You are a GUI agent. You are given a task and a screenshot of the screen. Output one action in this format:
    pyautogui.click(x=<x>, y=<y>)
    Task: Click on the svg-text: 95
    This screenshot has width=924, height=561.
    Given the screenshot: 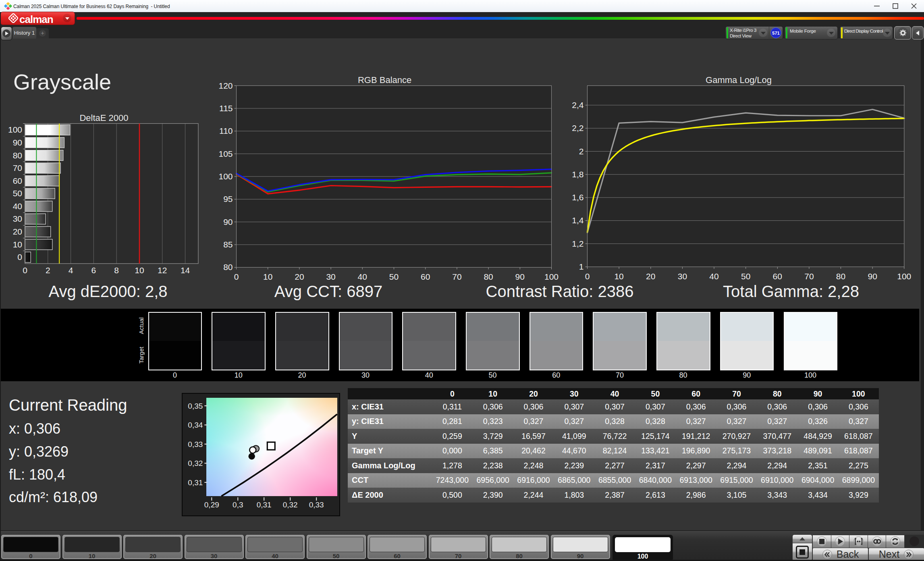 What is the action you would take?
    pyautogui.click(x=228, y=199)
    